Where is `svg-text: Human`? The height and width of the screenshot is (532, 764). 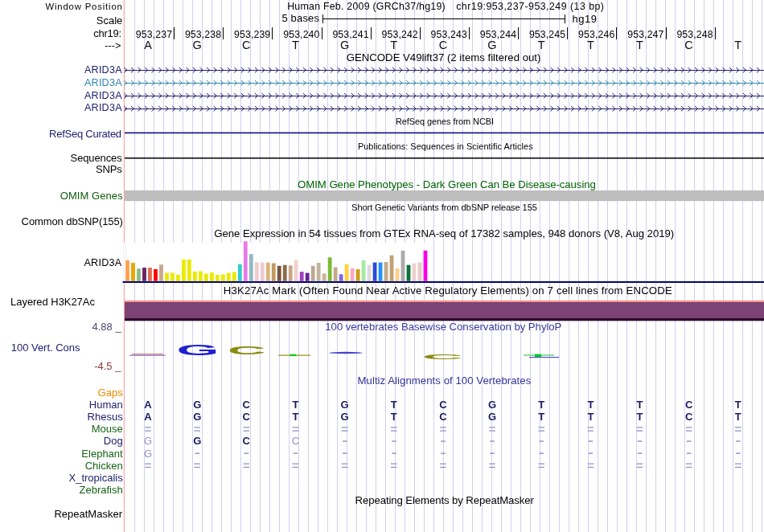
svg-text: Human is located at coordinates (106, 405).